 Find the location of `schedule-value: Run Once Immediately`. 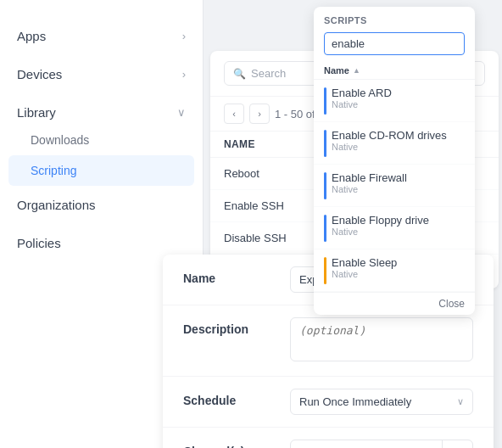

schedule-value: Run Once Immediately is located at coordinates (355, 402).